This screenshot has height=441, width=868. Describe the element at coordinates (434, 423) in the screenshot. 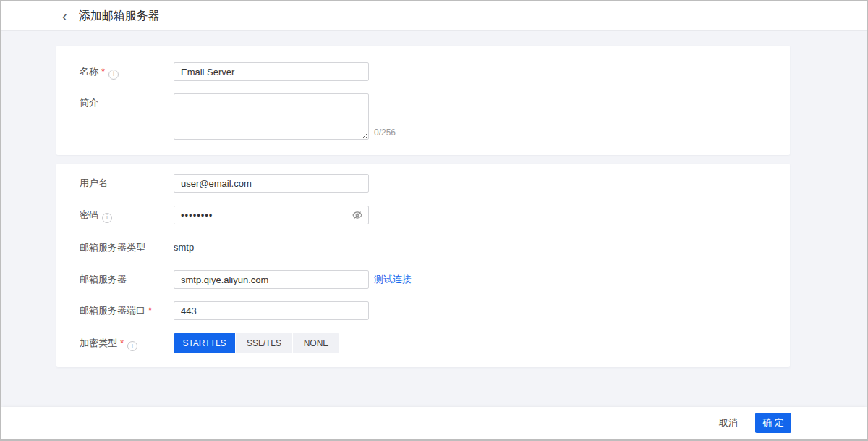

I see `footer-action-bar: 取消 确 定` at that location.